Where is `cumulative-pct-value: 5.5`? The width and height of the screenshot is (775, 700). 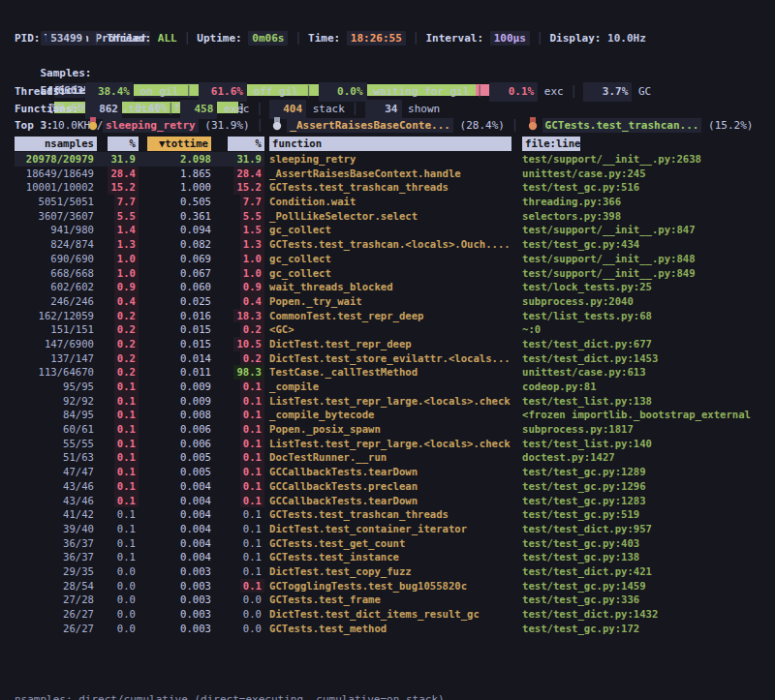
cumulative-pct-value: 5.5 is located at coordinates (252, 217).